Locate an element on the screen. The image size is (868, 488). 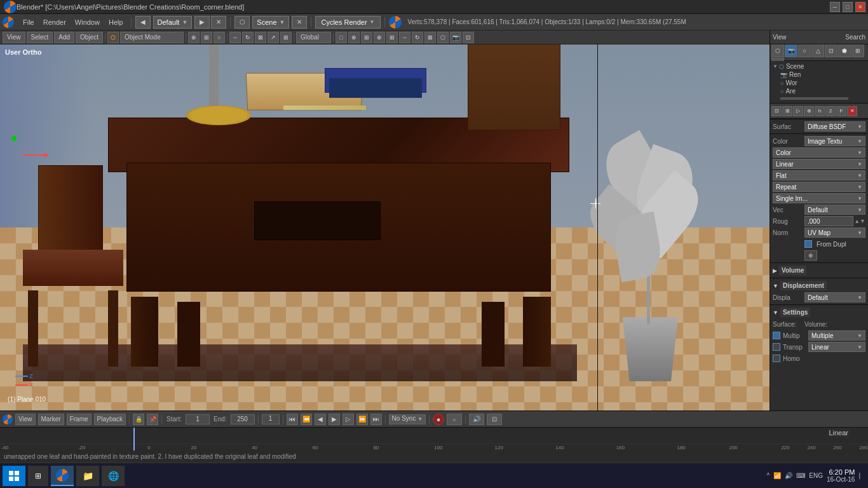
manipulator-icon-4: ⊕ is located at coordinates (379, 37).